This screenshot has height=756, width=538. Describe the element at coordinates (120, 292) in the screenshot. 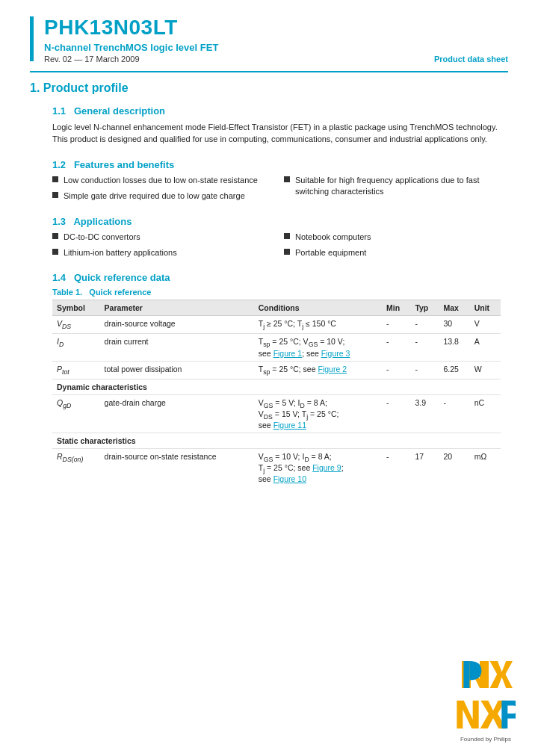

I see `table-caption-title: Quick reference` at that location.